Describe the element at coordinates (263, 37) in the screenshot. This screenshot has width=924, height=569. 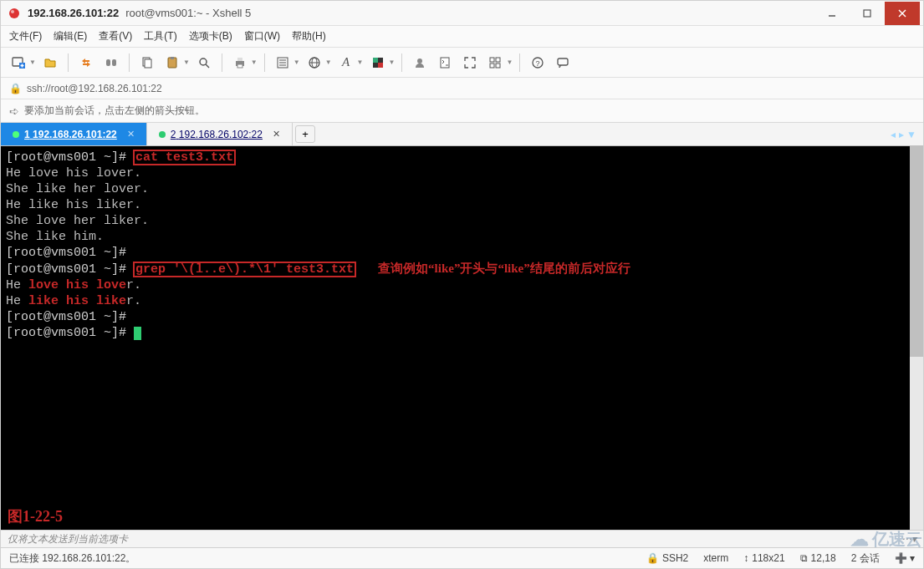
I see `menu-window: 窗口(W)` at that location.